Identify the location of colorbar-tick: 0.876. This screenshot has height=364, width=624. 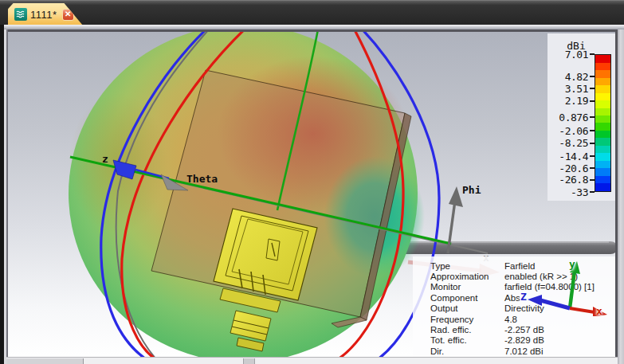
(571, 117).